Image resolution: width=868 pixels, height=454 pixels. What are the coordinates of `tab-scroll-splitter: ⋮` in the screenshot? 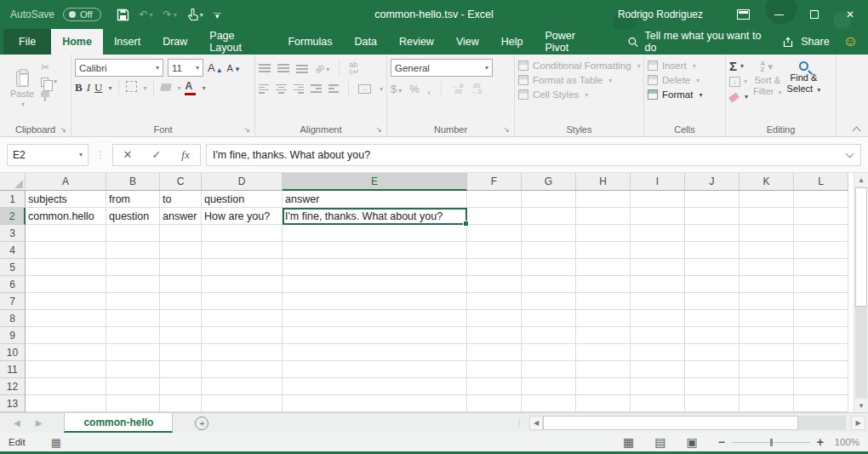 It's located at (519, 422).